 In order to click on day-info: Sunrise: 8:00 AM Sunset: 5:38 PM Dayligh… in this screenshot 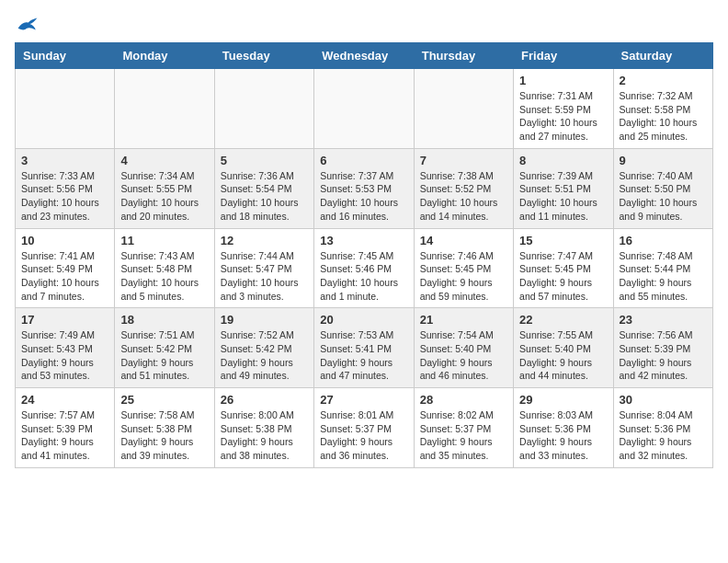, I will do `click(265, 436)`.